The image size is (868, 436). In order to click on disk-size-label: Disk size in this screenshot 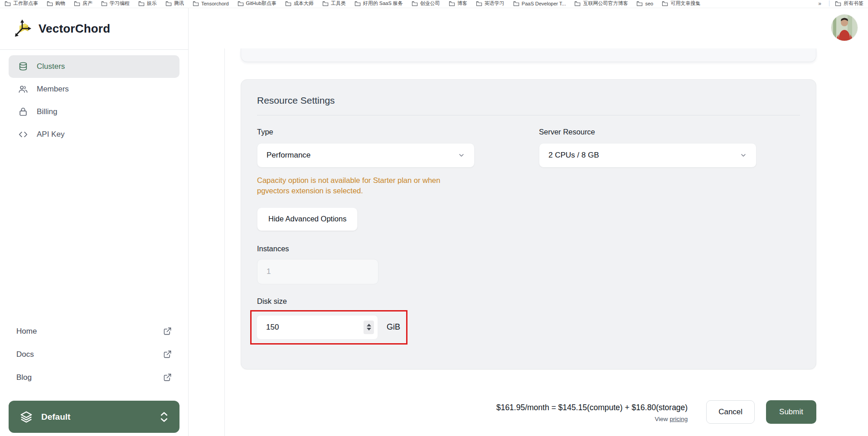, I will do `click(366, 302)`.